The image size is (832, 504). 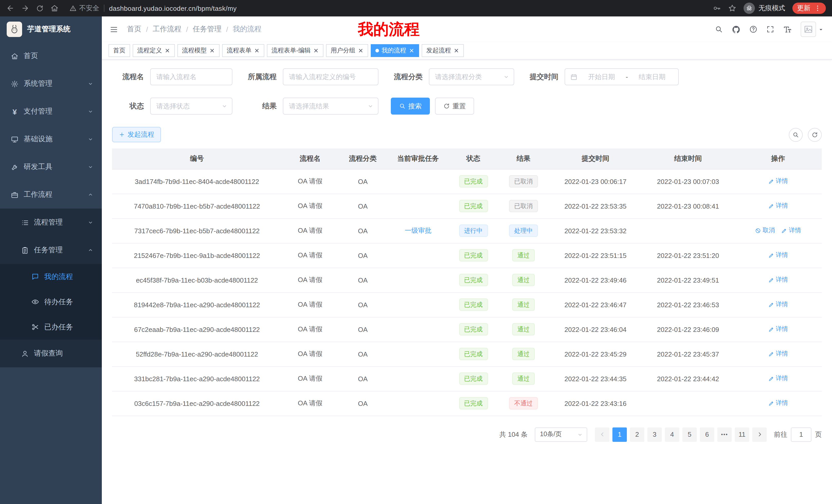 What do you see at coordinates (602, 435) in the screenshot?
I see `prev-page-button` at bounding box center [602, 435].